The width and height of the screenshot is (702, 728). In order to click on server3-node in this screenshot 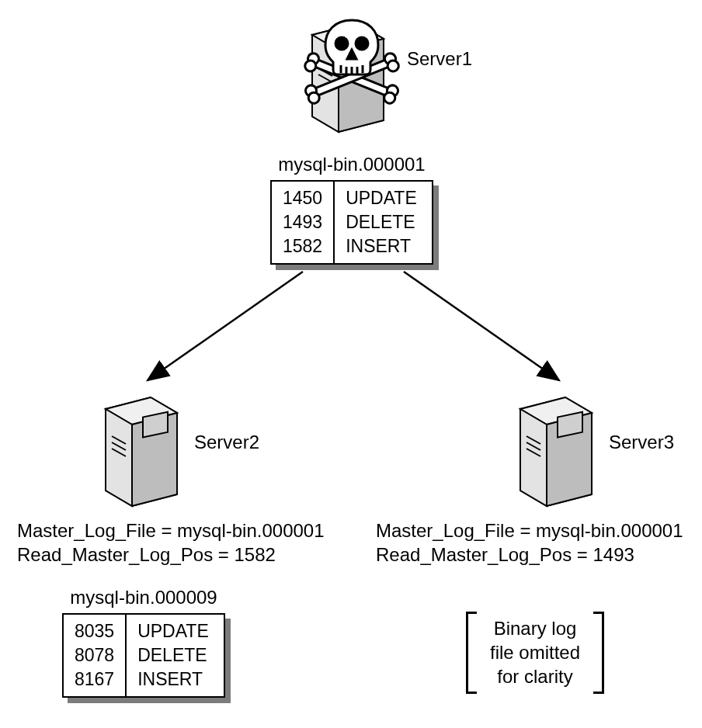, I will do `click(555, 449)`.